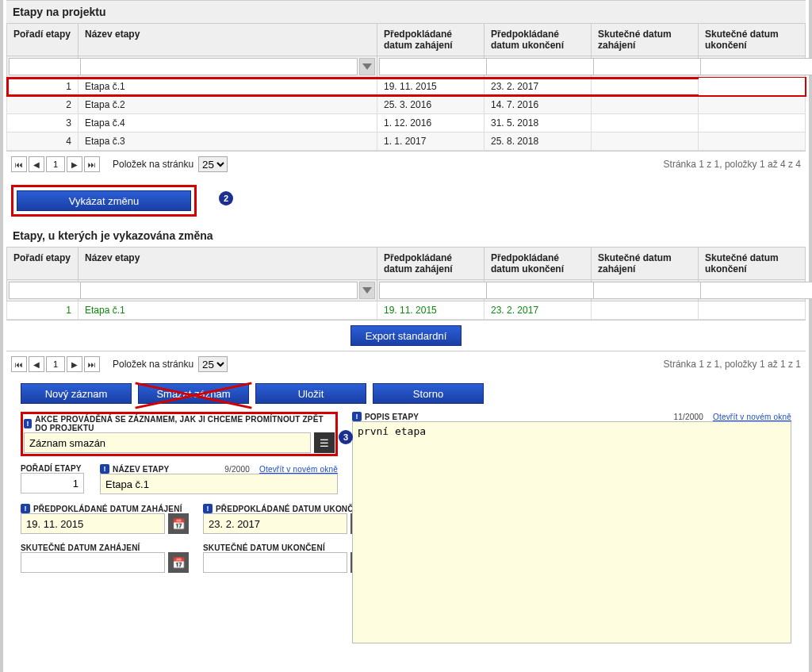 The height and width of the screenshot is (672, 812). What do you see at coordinates (752, 40) in the screenshot?
I see `col-skut-ukonceni: Skutečné datum ukončení` at bounding box center [752, 40].